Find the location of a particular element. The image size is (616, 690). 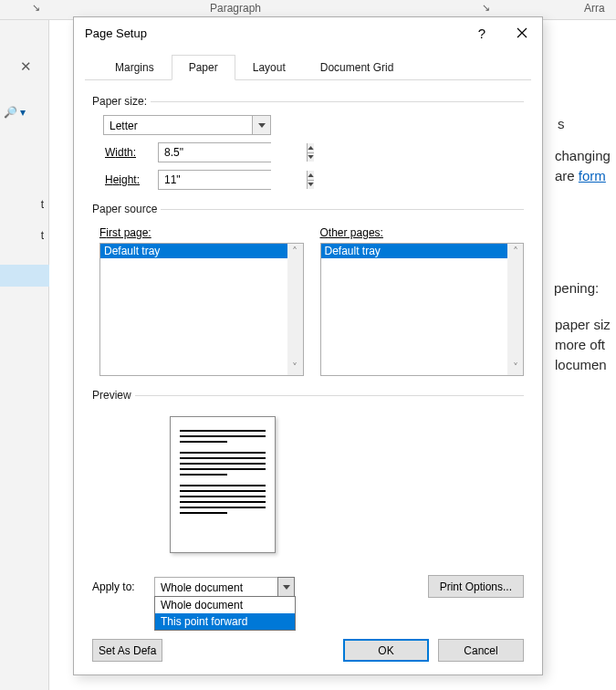

paper-size-combo: Letter is located at coordinates (187, 125).